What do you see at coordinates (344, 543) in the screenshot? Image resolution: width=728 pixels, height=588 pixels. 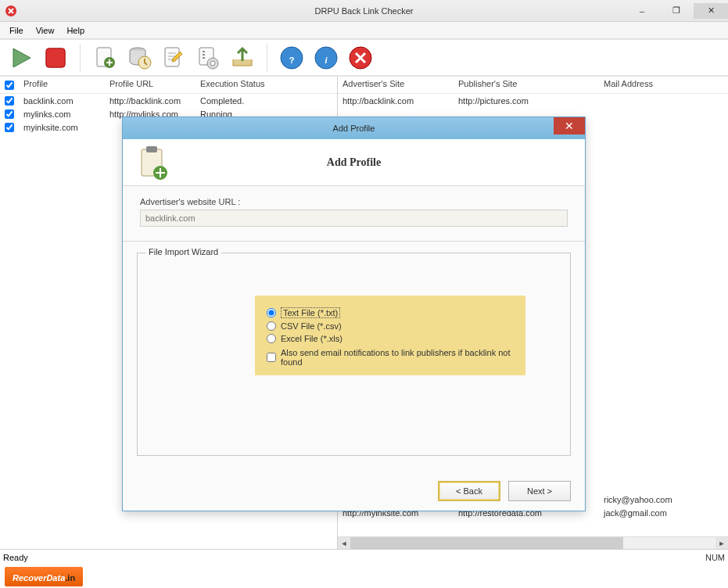 I see `scroll-left-arrow: ◄` at bounding box center [344, 543].